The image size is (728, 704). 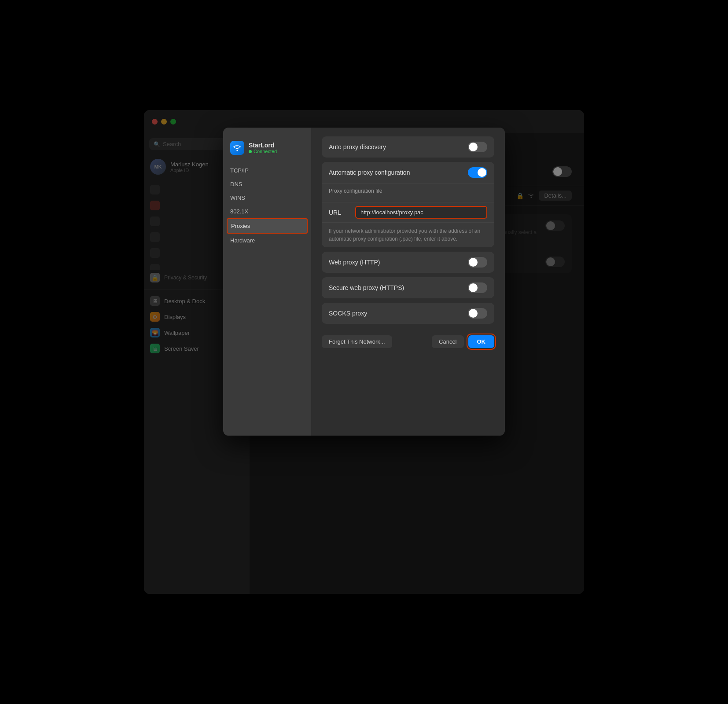 What do you see at coordinates (473, 262) in the screenshot?
I see `web-proxy-http-toggle-thumb` at bounding box center [473, 262].